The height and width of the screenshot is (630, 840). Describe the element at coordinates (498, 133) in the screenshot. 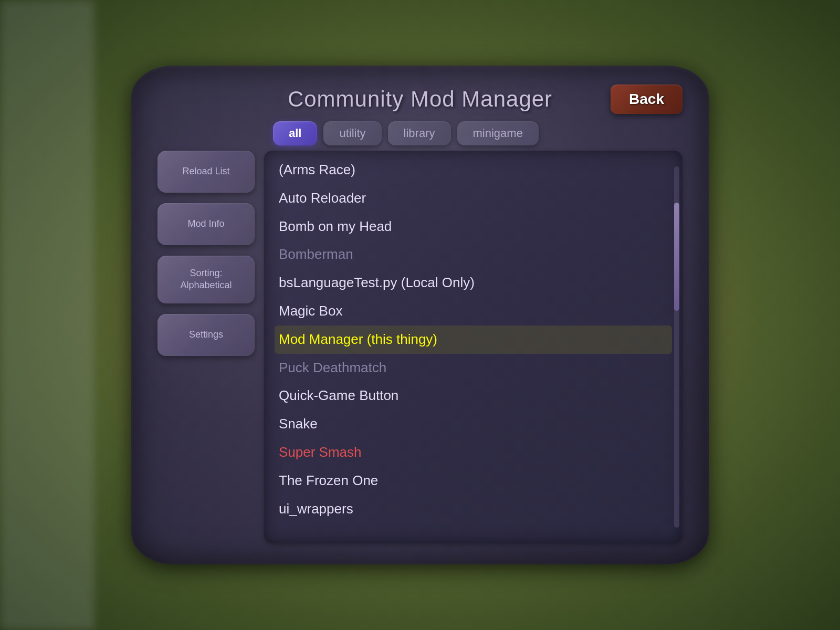

I see `tab-minigame: minigame` at that location.